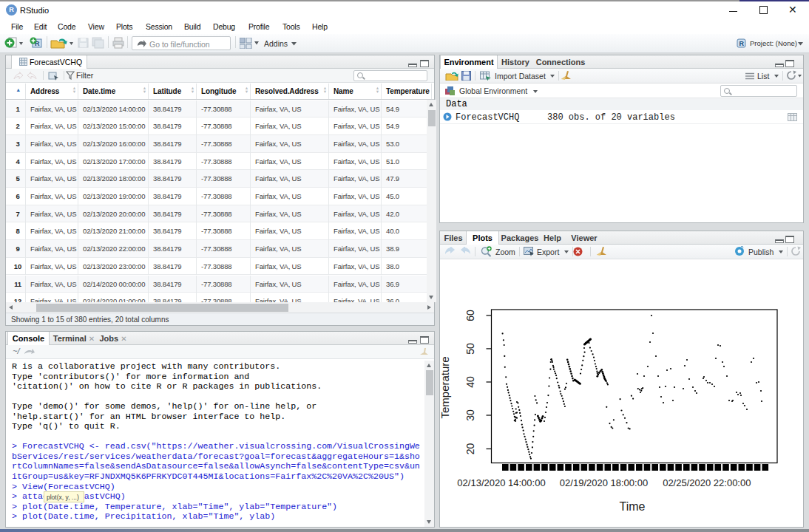 This screenshot has width=809, height=532. Describe the element at coordinates (707, 483) in the screenshot. I see `svg-text: 02/25/2020 22:00:00` at that location.